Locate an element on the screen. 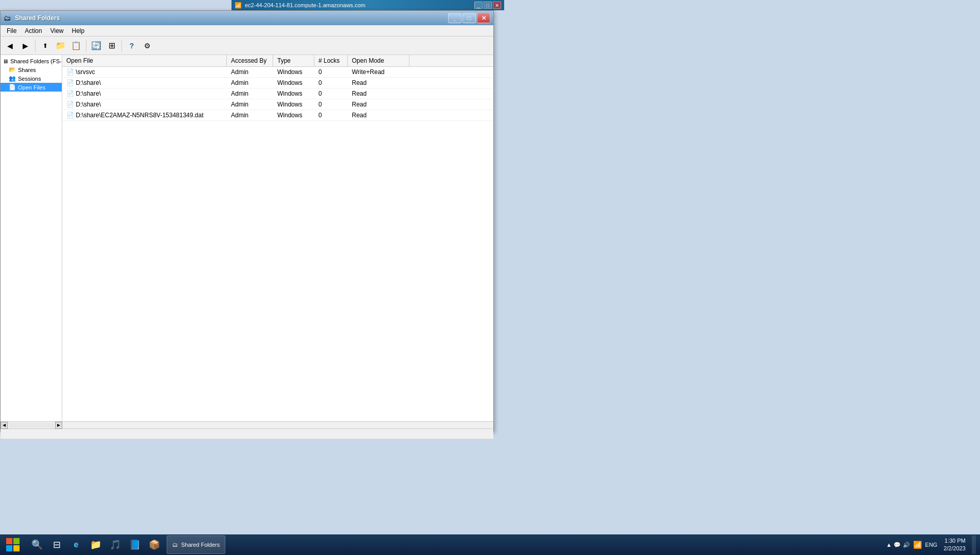 The height and width of the screenshot is (555, 980). maximize-button: □ is located at coordinates (469, 18).